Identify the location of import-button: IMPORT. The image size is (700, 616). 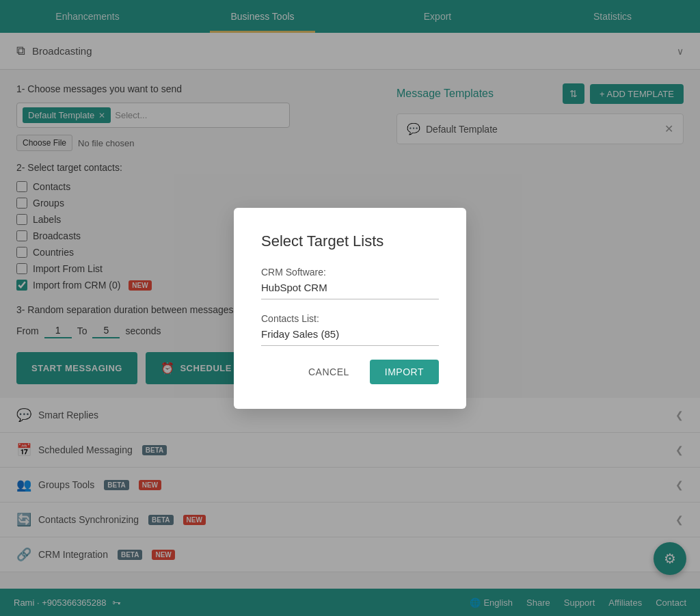
(405, 372).